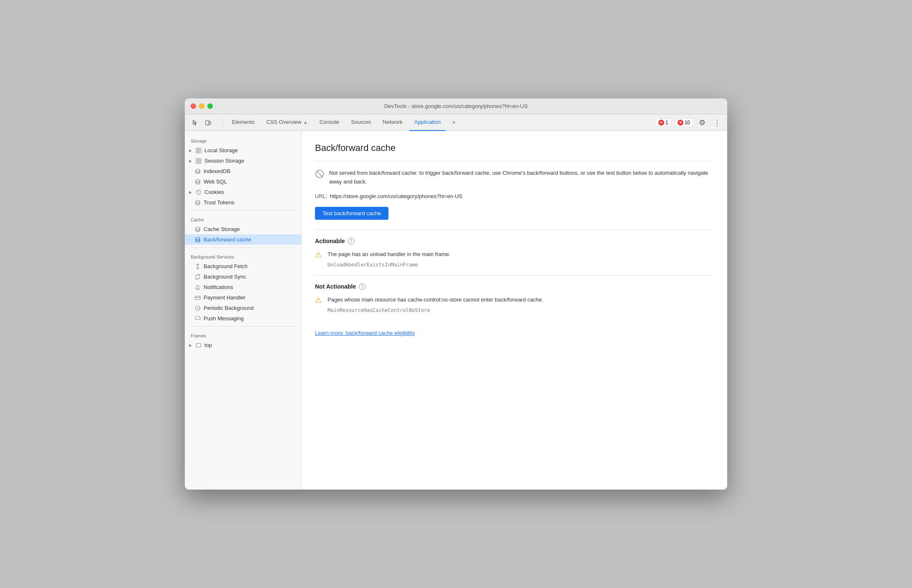 This screenshot has width=912, height=588. I want to click on sidebar: Storage ▶ Local Storage ▶, so click(243, 310).